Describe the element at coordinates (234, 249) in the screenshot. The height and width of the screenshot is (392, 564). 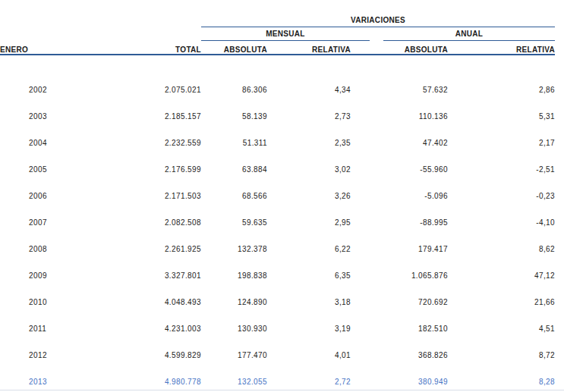
I see `mensual-absoluta-cell: 132.378` at that location.